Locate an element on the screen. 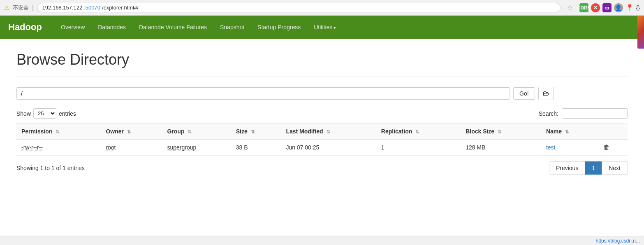 This screenshot has width=644, height=245. cell-size: 38 B is located at coordinates (256, 147).